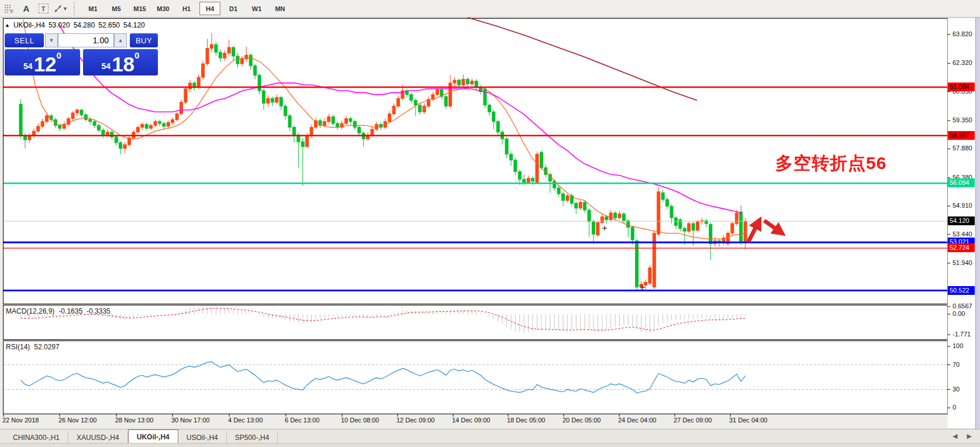 Image resolution: width=980 pixels, height=447 pixels. I want to click on sell-price-big: 12, so click(46, 64).